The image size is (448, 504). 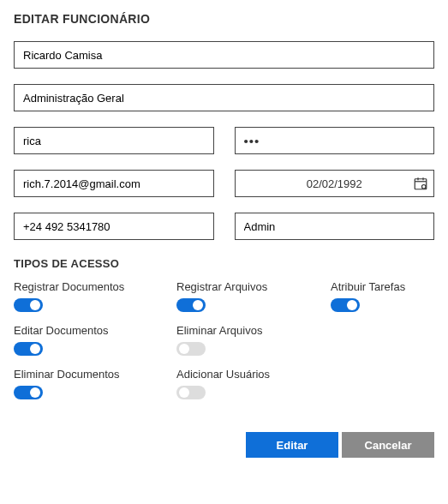 What do you see at coordinates (95, 384) in the screenshot?
I see `permission-item: Eliminar Documentos` at bounding box center [95, 384].